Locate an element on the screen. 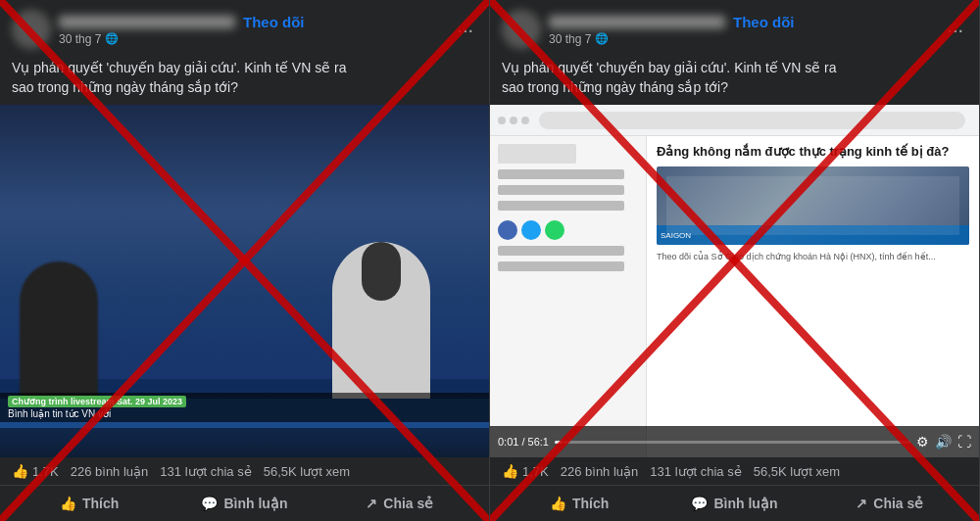 The width and height of the screenshot is (980, 521). views-count-left: 56,5K lượt xem is located at coordinates (307, 472).